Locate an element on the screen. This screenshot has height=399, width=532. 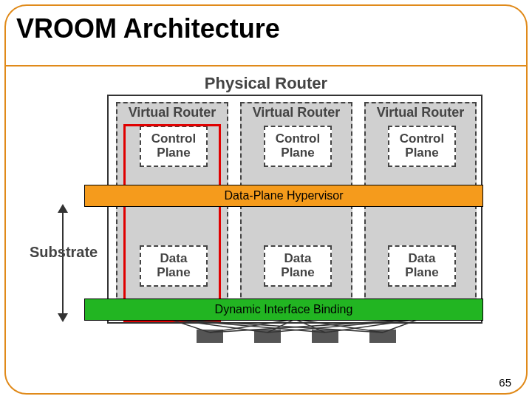
page-number: 65 is located at coordinates (505, 383).